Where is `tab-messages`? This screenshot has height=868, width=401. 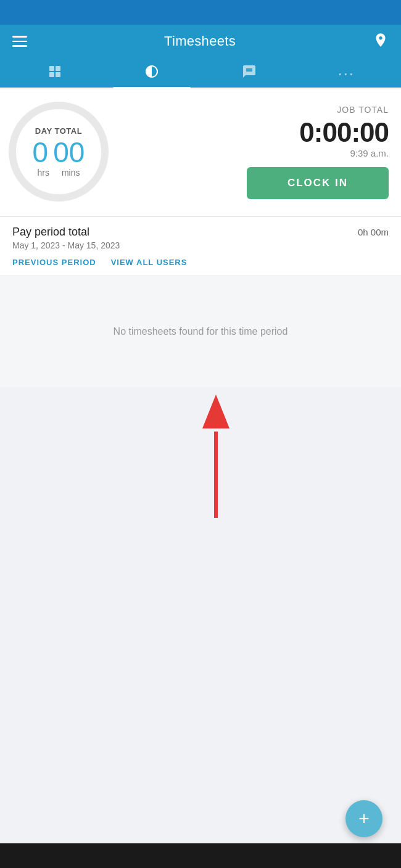
tab-messages is located at coordinates (249, 73).